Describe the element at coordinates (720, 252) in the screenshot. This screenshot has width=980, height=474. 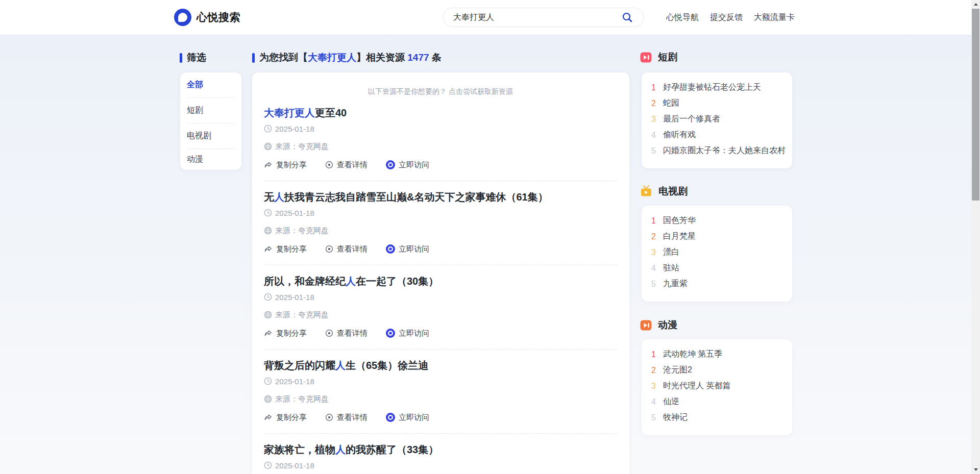
I see `rank-item: 3漂白` at that location.